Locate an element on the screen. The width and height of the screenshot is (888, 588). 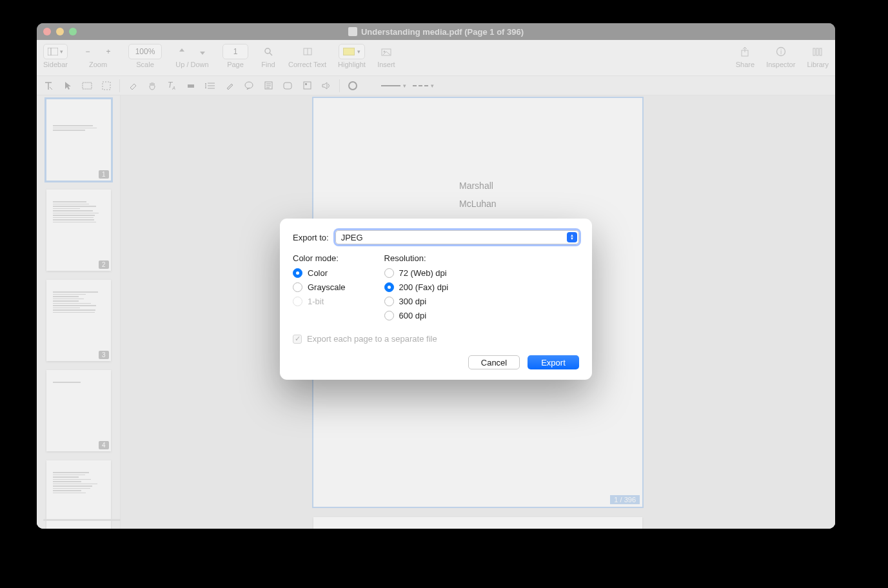
combo-stepper-icon: ▲▼ is located at coordinates (572, 237).